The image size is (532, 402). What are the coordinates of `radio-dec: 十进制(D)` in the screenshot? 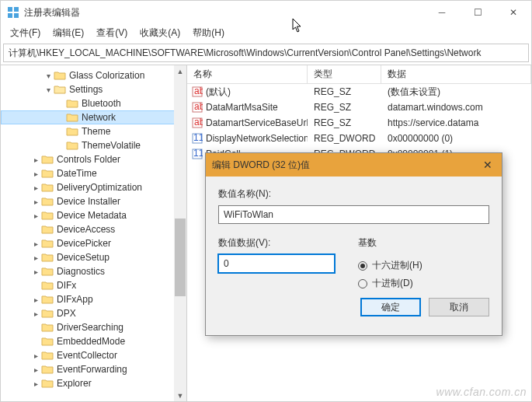 It's located at (390, 283).